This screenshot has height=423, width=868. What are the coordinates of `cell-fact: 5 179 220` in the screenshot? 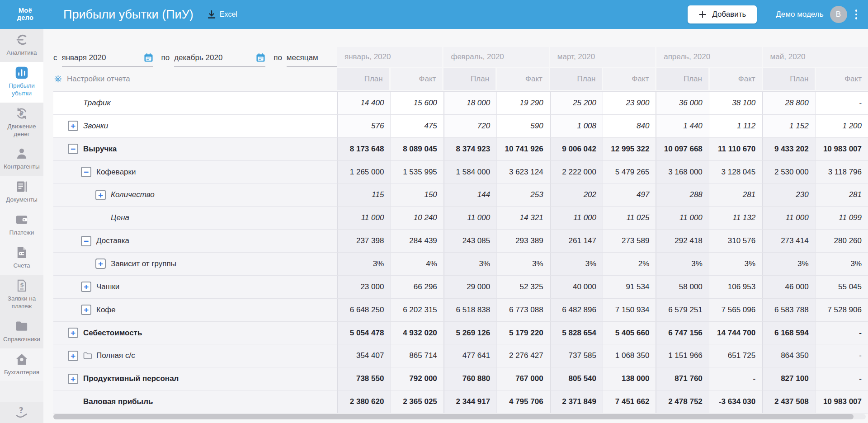 It's located at (523, 333).